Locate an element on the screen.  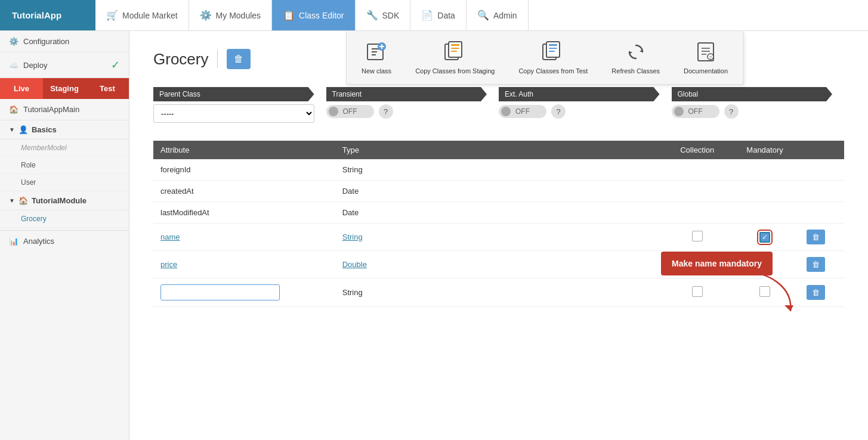
type-date-1: Date is located at coordinates (362, 191).